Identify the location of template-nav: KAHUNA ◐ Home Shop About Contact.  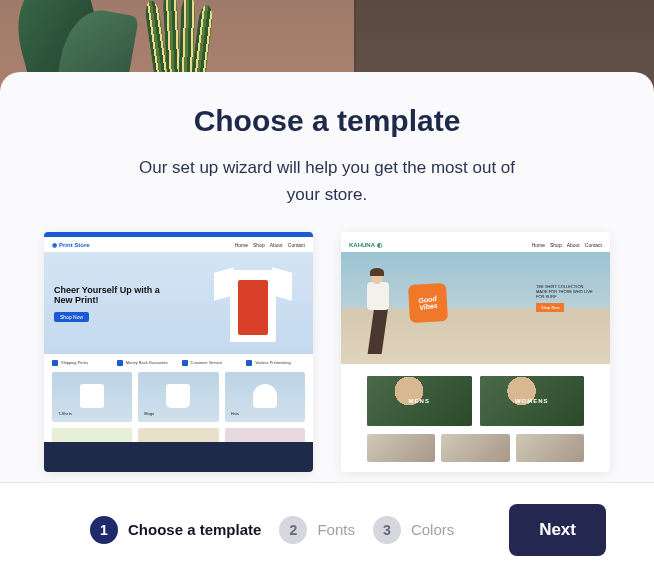
(476, 244).